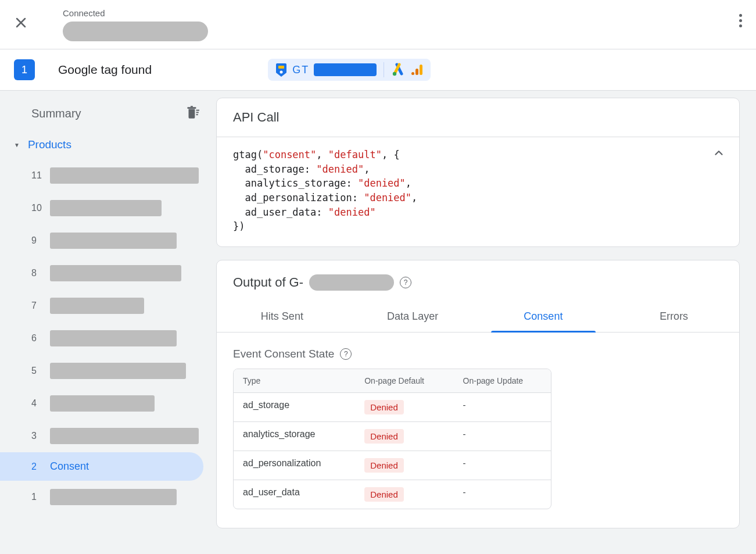 The height and width of the screenshot is (554, 756). What do you see at coordinates (502, 381) in the screenshot?
I see `col-onpage-update: On-page Update` at bounding box center [502, 381].